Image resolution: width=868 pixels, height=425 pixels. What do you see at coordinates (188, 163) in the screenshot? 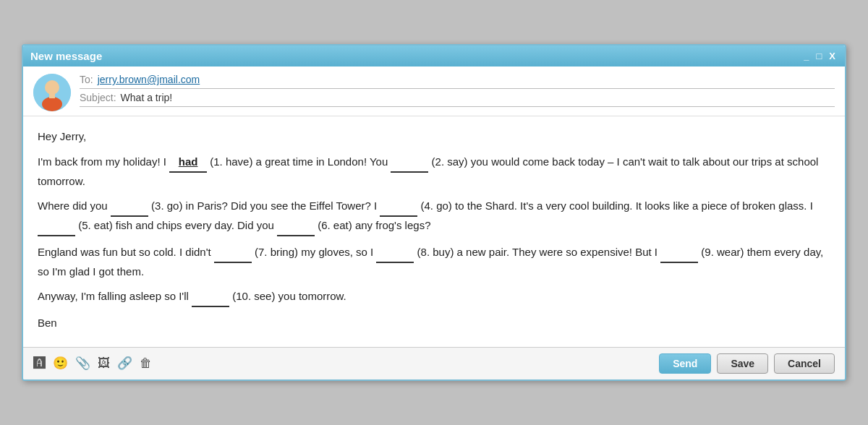
I see `blank-1: had` at bounding box center [188, 163].